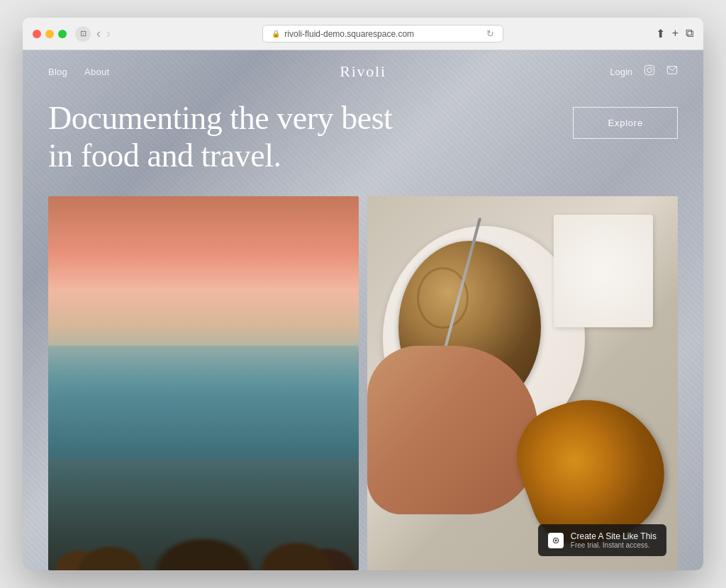  Describe the element at coordinates (233, 137) in the screenshot. I see `hero-headline: Documenting the very best in food and tr…` at that location.